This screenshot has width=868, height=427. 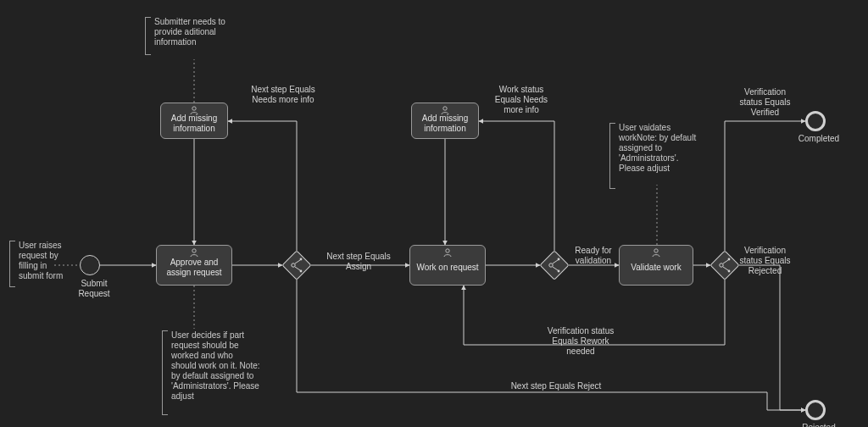 What do you see at coordinates (215, 366) in the screenshot?
I see `note-text: User decides if part request should be w…` at bounding box center [215, 366].